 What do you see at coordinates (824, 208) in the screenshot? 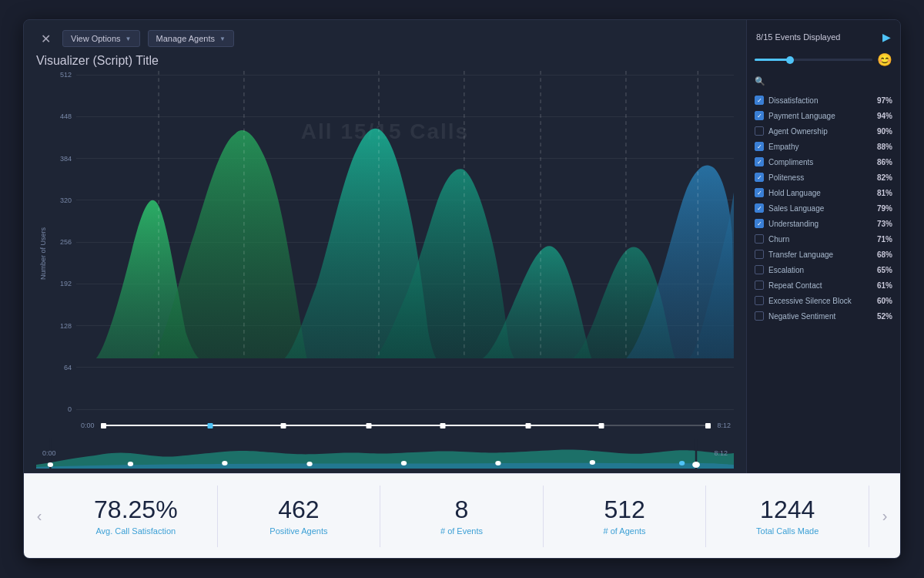
I see `category-item: Sales Language79%` at bounding box center [824, 208].